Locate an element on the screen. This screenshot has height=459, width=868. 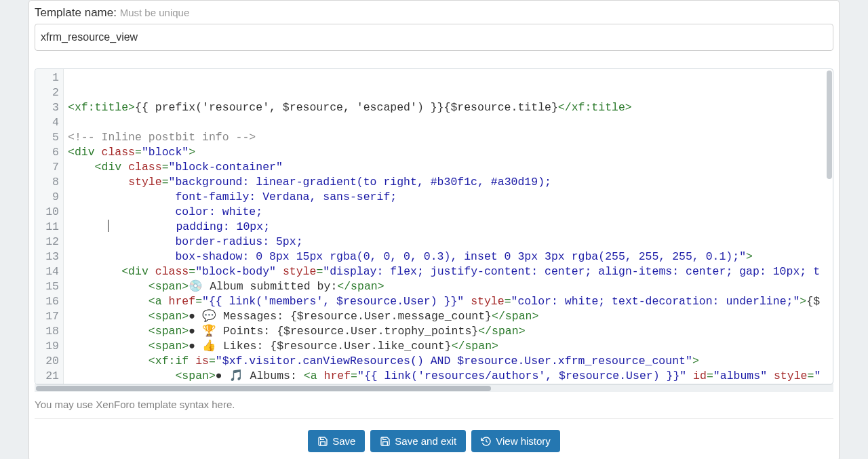
code-line: <a href="{{ link('members', $resource.Us… is located at coordinates (450, 302).